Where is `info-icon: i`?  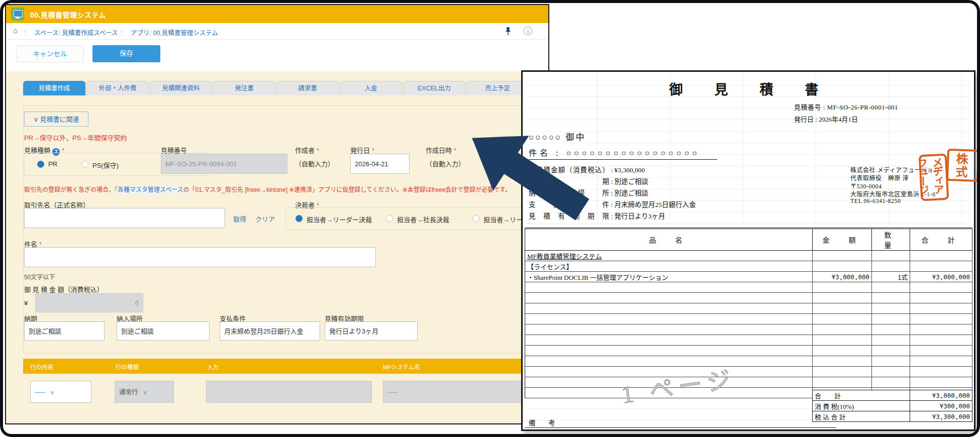 info-icon: i is located at coordinates (528, 31).